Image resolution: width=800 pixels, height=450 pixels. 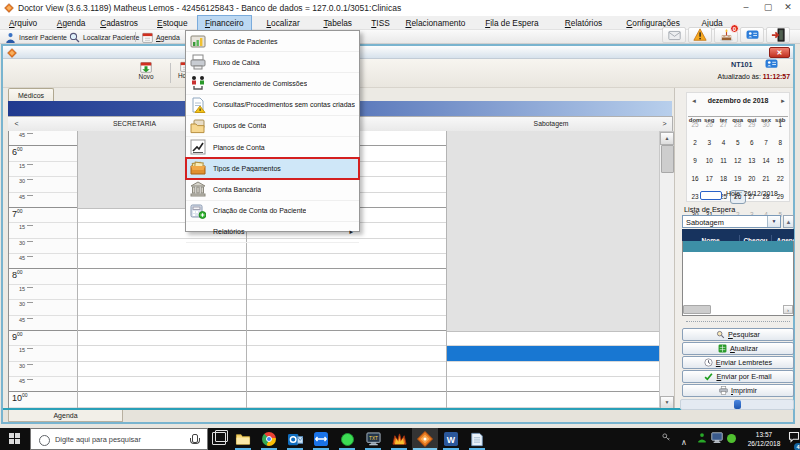 I want to click on calendar-day: 19, so click(x=738, y=179).